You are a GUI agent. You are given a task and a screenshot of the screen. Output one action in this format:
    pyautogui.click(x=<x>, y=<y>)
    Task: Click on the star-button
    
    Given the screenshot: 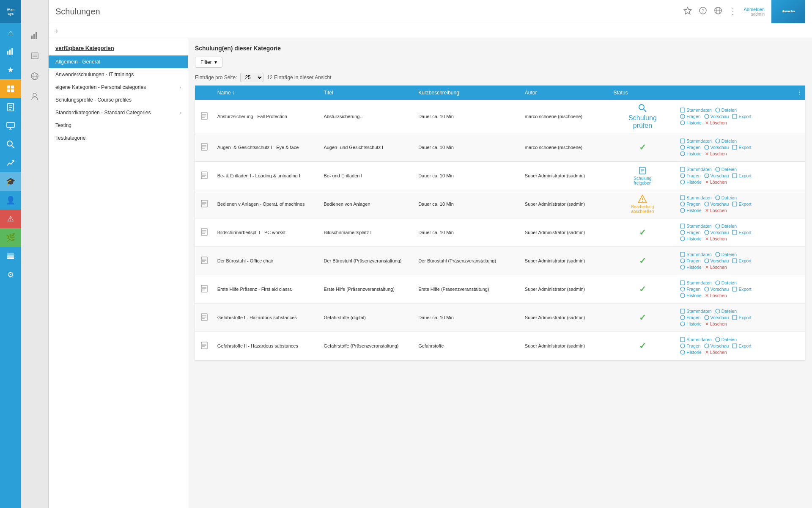 What is the action you would take?
    pyautogui.click(x=688, y=12)
    